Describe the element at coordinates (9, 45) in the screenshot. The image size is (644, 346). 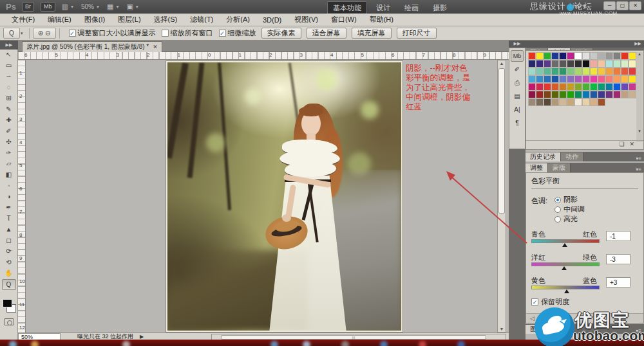
I see `tools-panel-collapse-icon: ▶▶` at that location.